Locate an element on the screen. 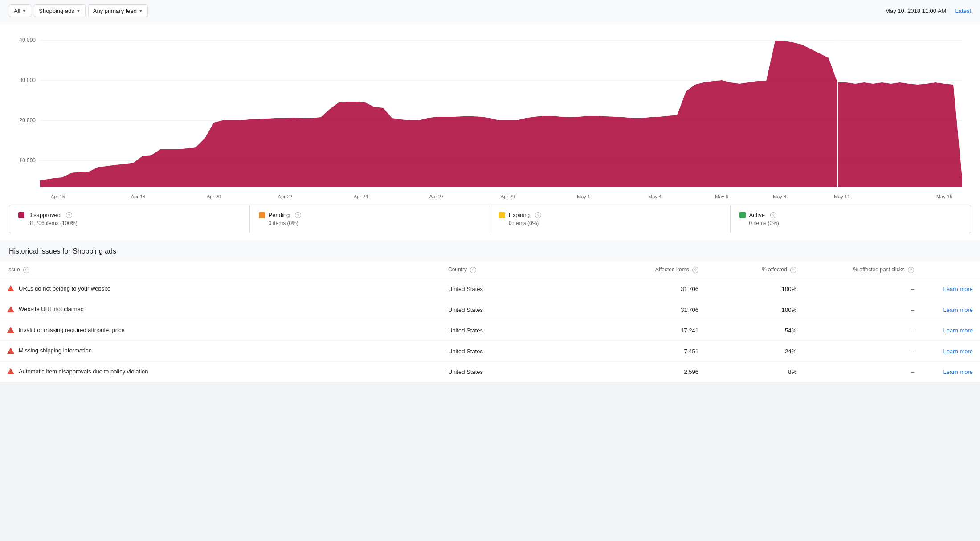  shopping-ads-label: Shopping ads is located at coordinates (57, 11).